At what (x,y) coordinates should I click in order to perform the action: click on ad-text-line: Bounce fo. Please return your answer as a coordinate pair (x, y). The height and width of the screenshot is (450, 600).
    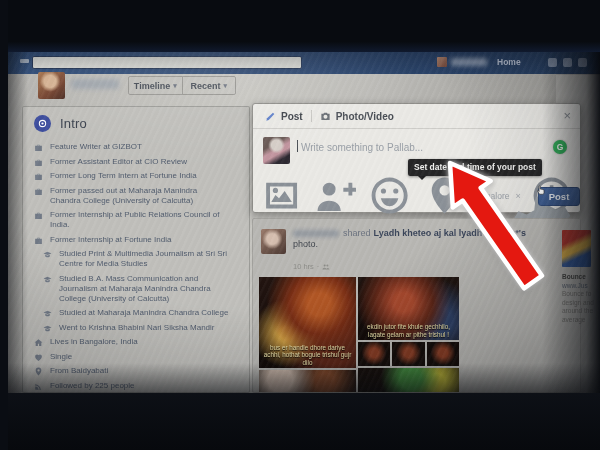
    Looking at the image, I should click on (581, 294).